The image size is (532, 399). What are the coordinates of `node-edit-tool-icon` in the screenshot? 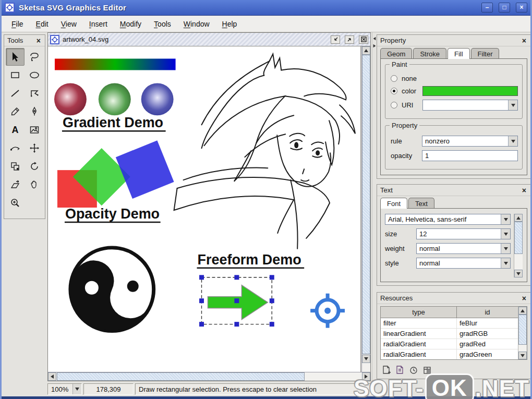 It's located at (15, 148).